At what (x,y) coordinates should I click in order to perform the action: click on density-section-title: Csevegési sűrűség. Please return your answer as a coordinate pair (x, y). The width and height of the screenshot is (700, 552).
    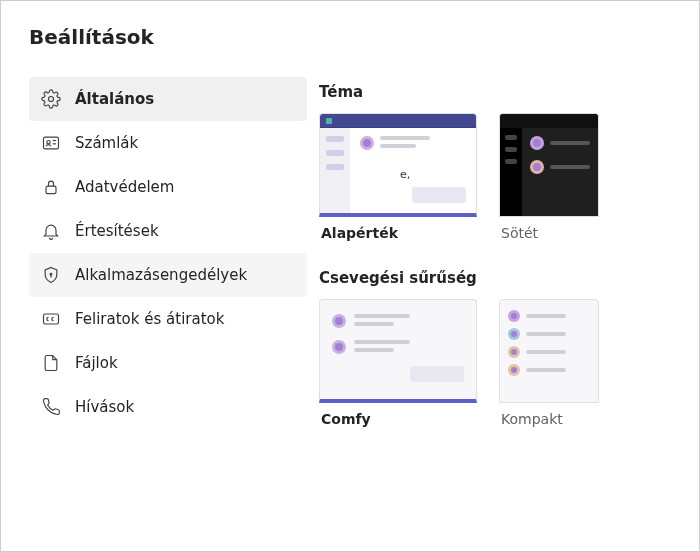
    Looking at the image, I should click on (509, 278).